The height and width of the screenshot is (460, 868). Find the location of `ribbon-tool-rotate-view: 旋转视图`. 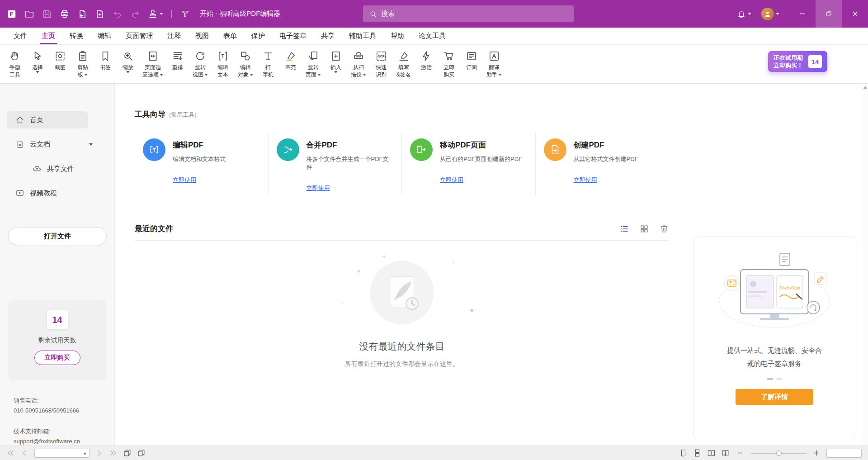

ribbon-tool-rotate-view: 旋转视图 is located at coordinates (200, 62).